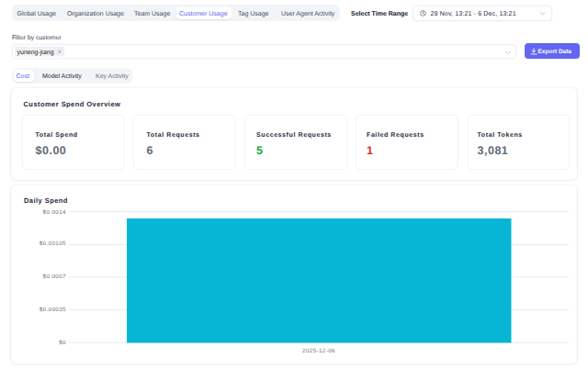  What do you see at coordinates (55, 277) in the screenshot?
I see `svg-text: $0.0007` at bounding box center [55, 277].